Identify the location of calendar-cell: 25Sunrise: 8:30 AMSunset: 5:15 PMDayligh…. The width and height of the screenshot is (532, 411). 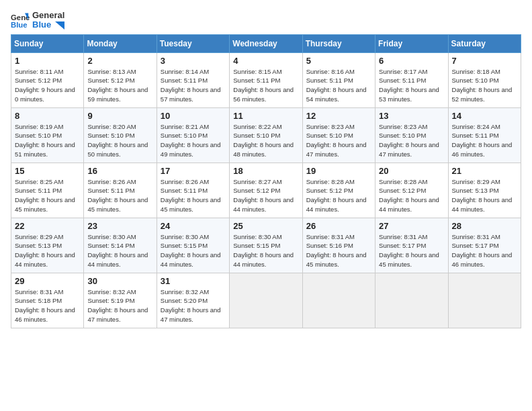
(266, 245).